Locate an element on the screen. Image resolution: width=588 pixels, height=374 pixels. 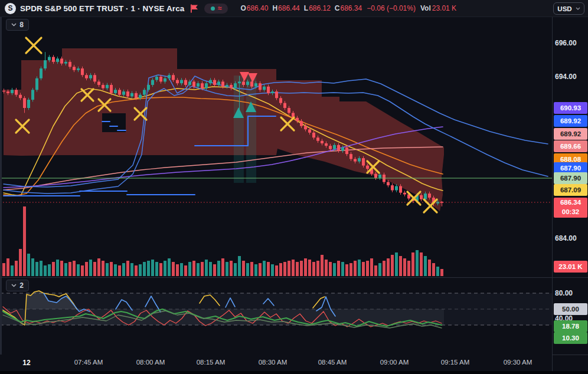
time-tick-label: 09:00 AM is located at coordinates (394, 362).